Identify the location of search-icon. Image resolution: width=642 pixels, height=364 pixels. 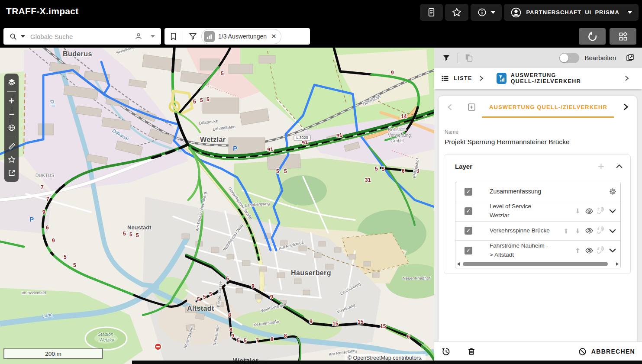
(13, 36).